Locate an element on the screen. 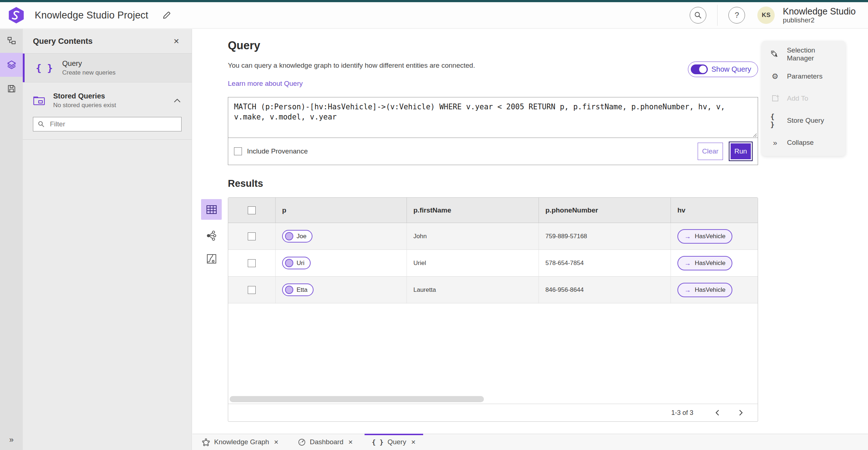 This screenshot has width=868, height=450. run-button: Run is located at coordinates (741, 151).